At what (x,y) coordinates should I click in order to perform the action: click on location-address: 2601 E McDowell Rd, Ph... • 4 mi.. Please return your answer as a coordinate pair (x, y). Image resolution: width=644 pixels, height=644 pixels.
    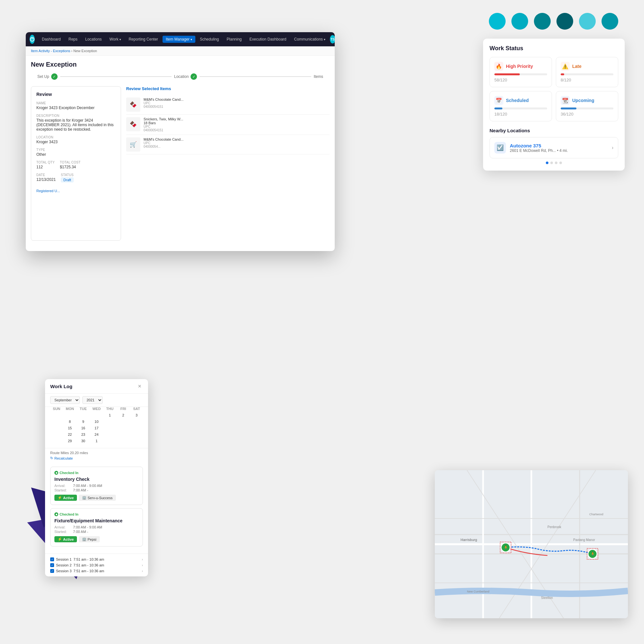
    Looking at the image, I should click on (559, 151).